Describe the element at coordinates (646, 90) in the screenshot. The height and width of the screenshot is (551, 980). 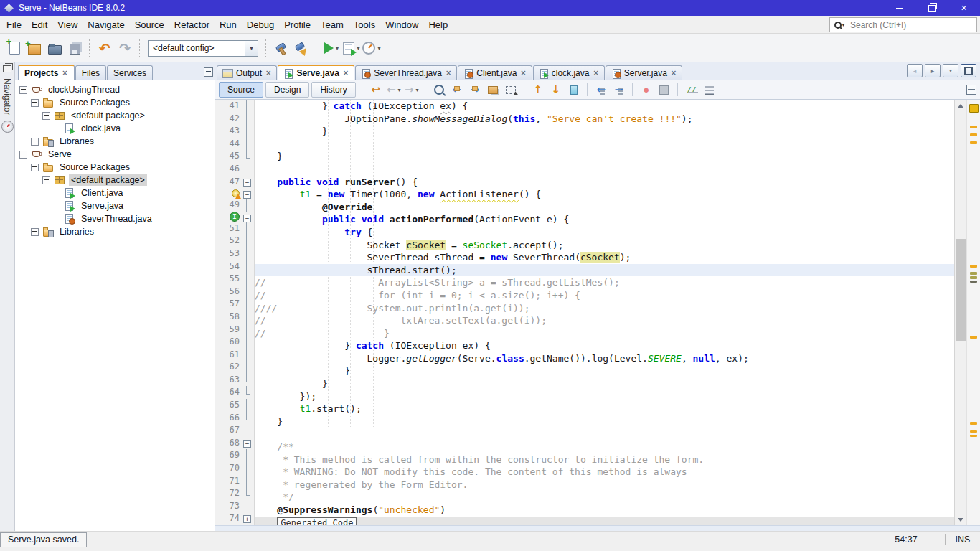
I see `start-macro-recording-button` at that location.